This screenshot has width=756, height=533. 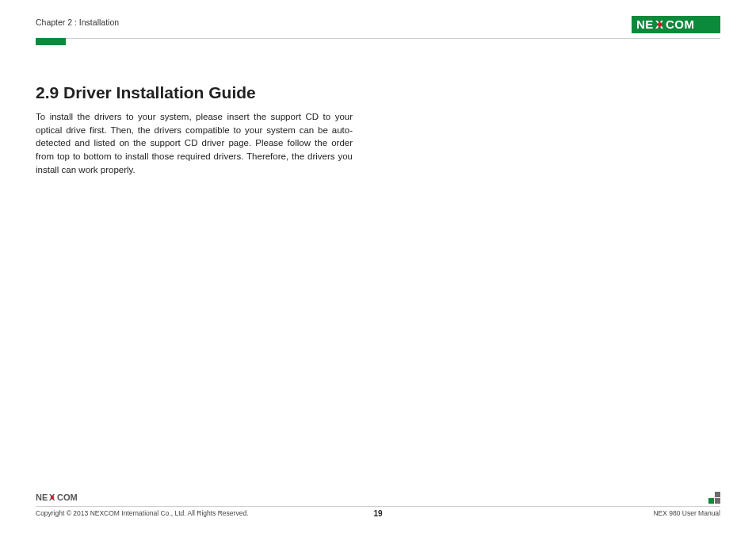 I want to click on section-heading: 2.9 Driver Installation Guide, so click(x=194, y=93).